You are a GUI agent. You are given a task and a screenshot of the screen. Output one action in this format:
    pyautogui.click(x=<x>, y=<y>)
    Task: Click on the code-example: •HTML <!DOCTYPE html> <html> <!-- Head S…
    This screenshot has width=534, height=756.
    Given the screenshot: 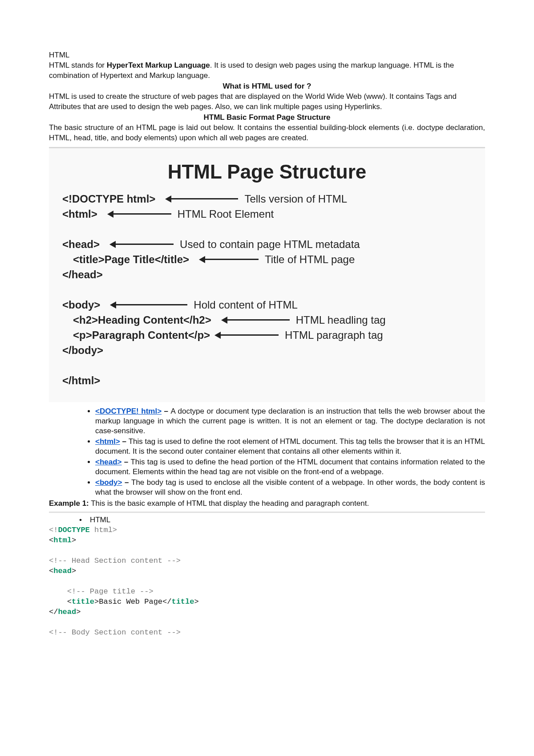 What is the action you would take?
    pyautogui.click(x=267, y=574)
    